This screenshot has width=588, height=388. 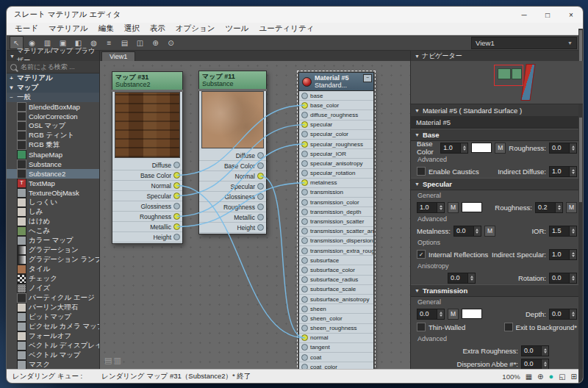 What do you see at coordinates (337, 106) in the screenshot?
I see `input-slot: base_color` at bounding box center [337, 106].